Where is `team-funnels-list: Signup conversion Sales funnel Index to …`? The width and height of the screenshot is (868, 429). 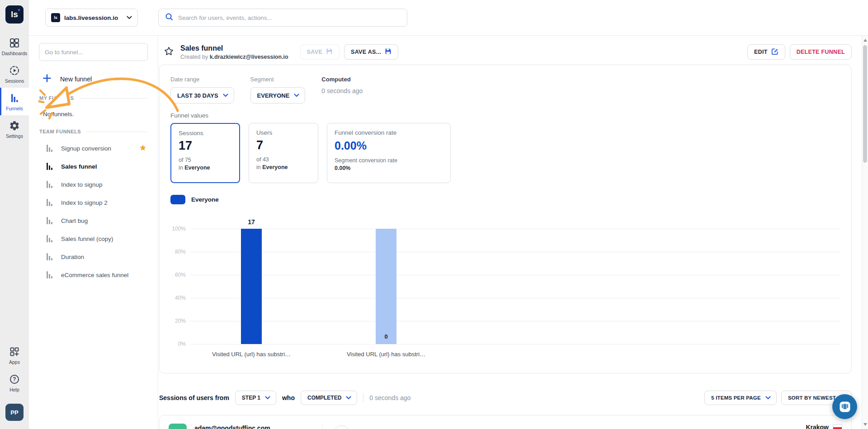
team-funnels-list: Signup conversion Sales funnel Index to … is located at coordinates (93, 212).